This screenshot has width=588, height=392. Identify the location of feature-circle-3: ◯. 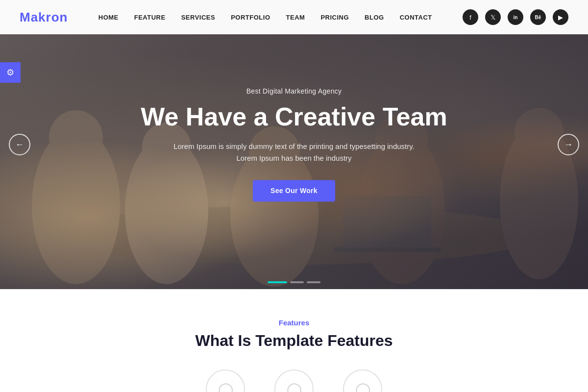
(363, 381).